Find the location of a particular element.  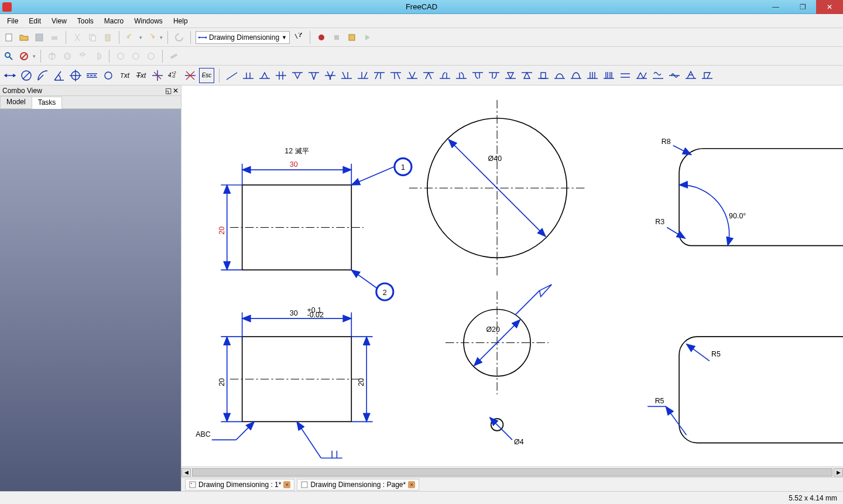

dim-escape-icon: Esc is located at coordinates (207, 76).